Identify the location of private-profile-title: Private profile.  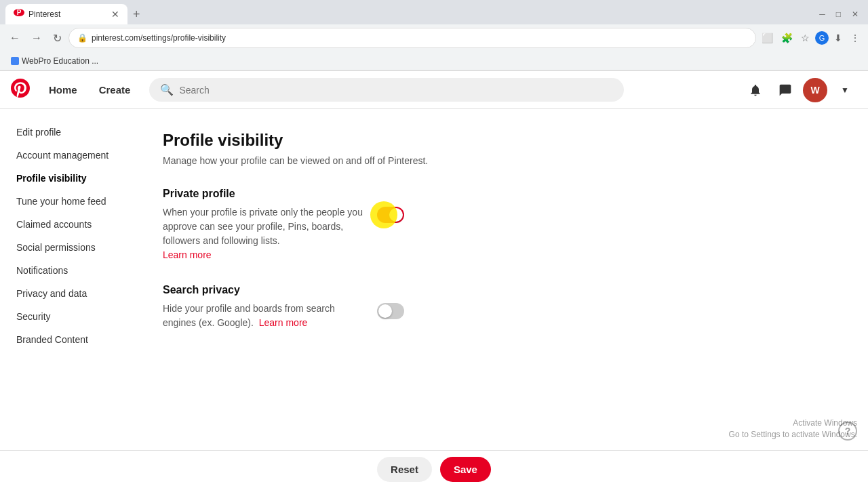
(502, 194).